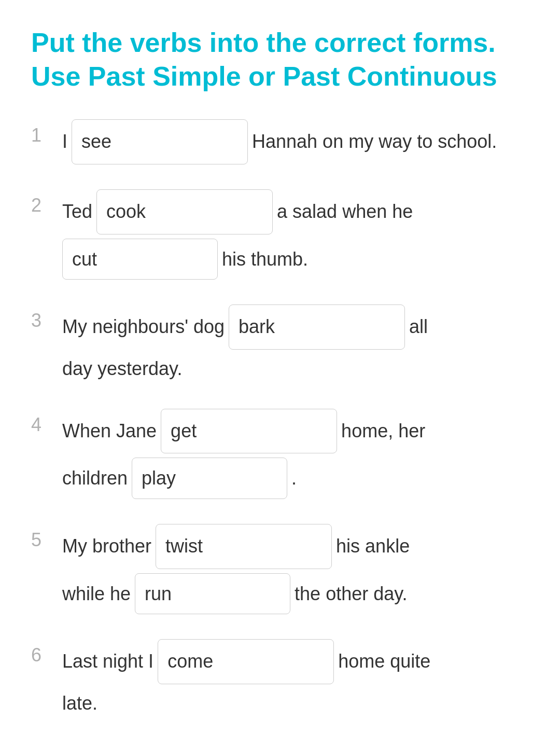 The width and height of the screenshot is (560, 747). I want to click on word: Last night I, so click(108, 662).